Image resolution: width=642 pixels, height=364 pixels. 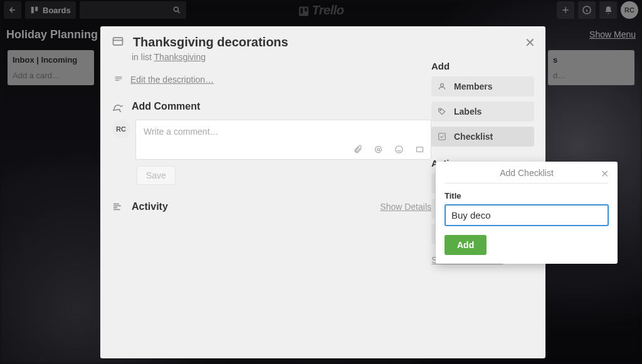 I want to click on checklist-title-input, so click(x=527, y=216).